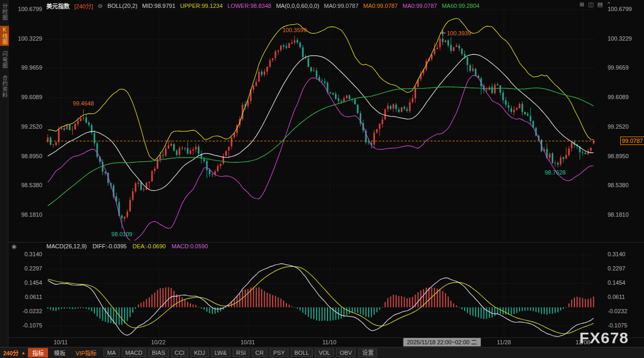 The image size is (644, 358). What do you see at coordinates (86, 353) in the screenshot?
I see `toolbar-tab: VIP指标` at bounding box center [86, 353].